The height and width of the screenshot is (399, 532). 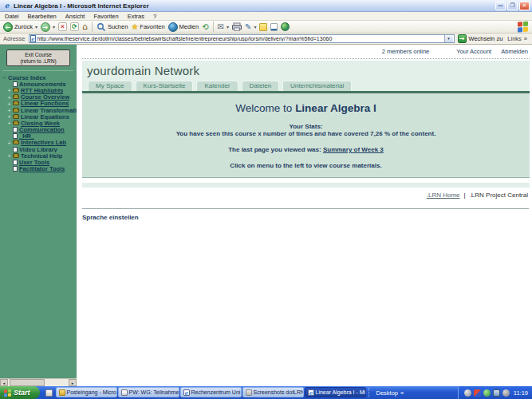 What do you see at coordinates (463, 38) in the screenshot?
I see `go-arrow-icon: →` at bounding box center [463, 38].